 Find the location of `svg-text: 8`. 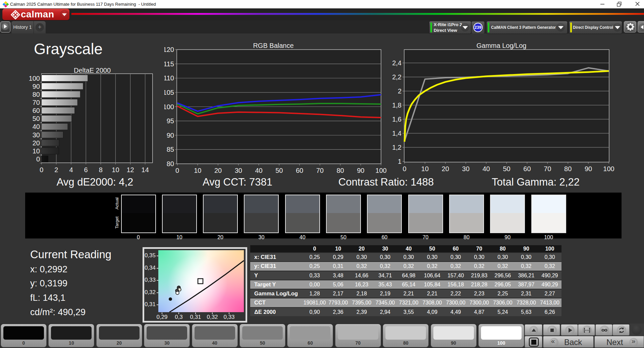

svg-text: 8 is located at coordinates (101, 170).